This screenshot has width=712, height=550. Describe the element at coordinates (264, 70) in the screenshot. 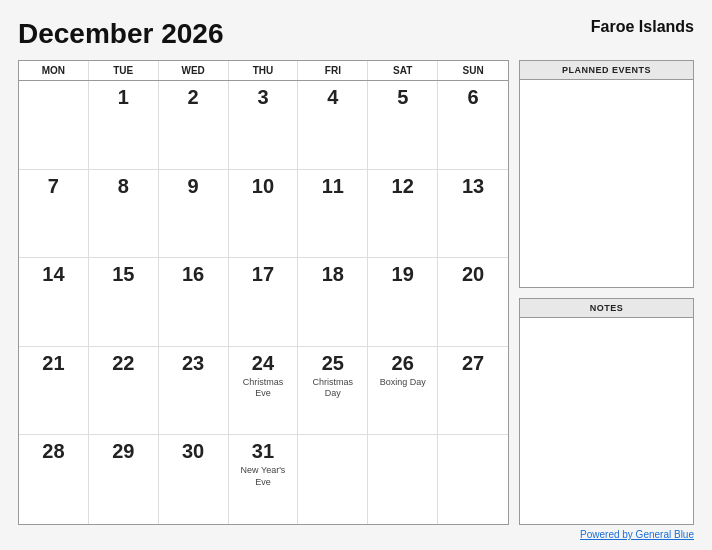

I see `day-header-thu: THU` at that location.